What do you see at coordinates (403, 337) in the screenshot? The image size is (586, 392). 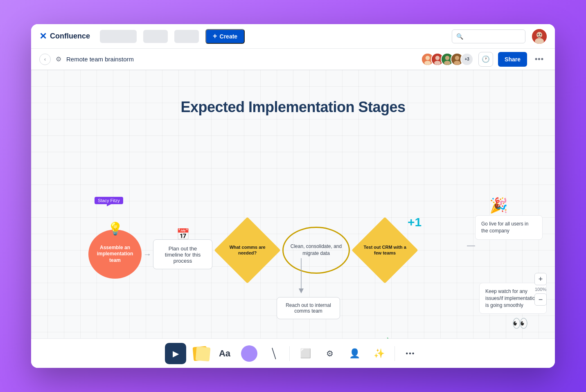 I see `jane-cursor-arrow: ▶` at bounding box center [403, 337].